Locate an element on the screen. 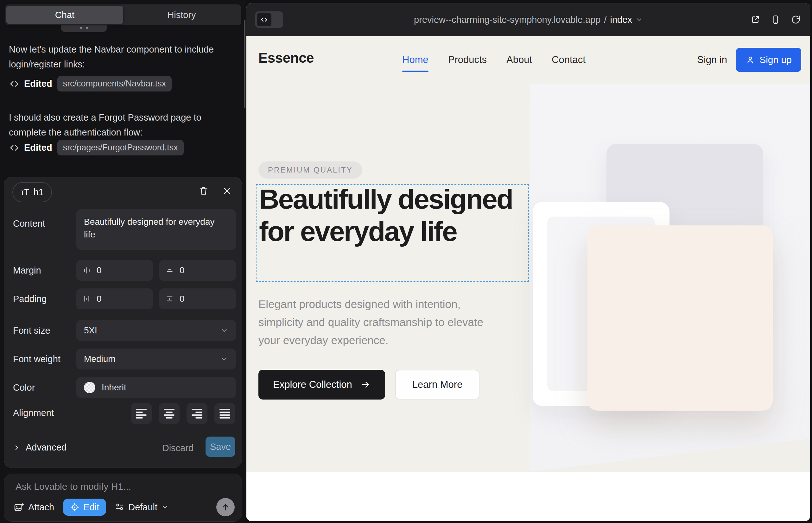  selected-element-chip: тT h1 is located at coordinates (32, 192).